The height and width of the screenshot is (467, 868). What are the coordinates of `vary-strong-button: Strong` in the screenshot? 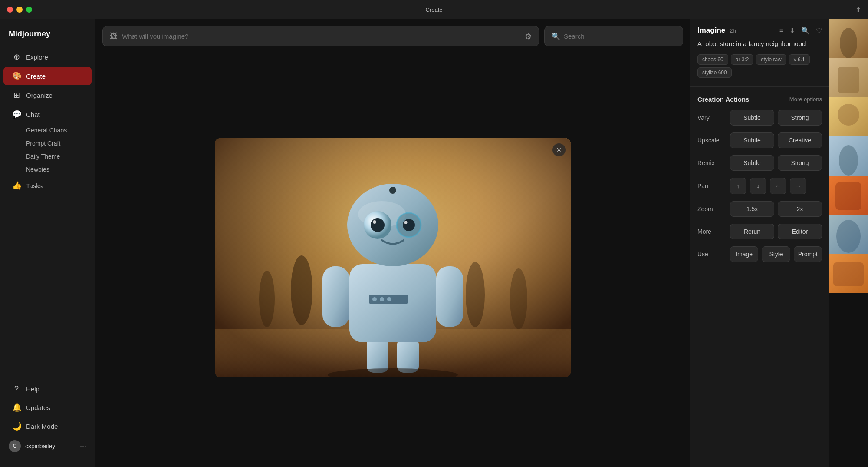 It's located at (800, 118).